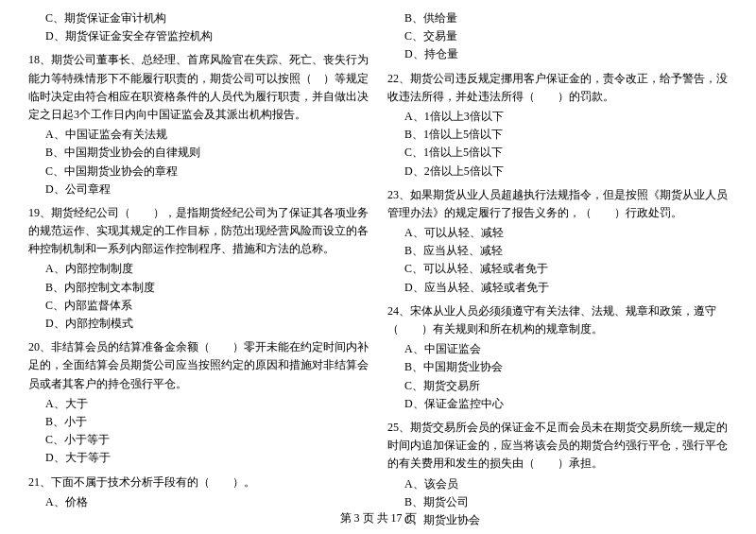  I want to click on q19-text: 19、期货经纪公司（ ），是指期货经纪公司为了保证其各项业务的规范运作、实现其规…, so click(198, 232).